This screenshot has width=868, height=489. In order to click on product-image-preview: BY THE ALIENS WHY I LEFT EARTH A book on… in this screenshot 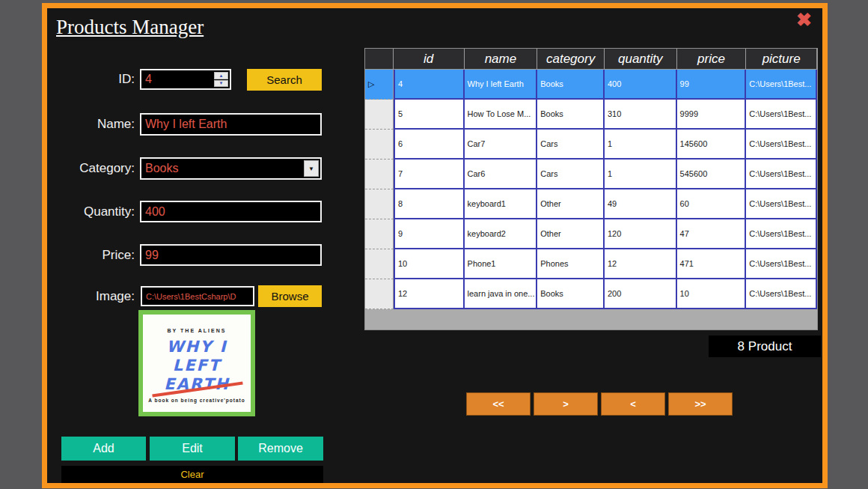, I will do `click(197, 363)`.